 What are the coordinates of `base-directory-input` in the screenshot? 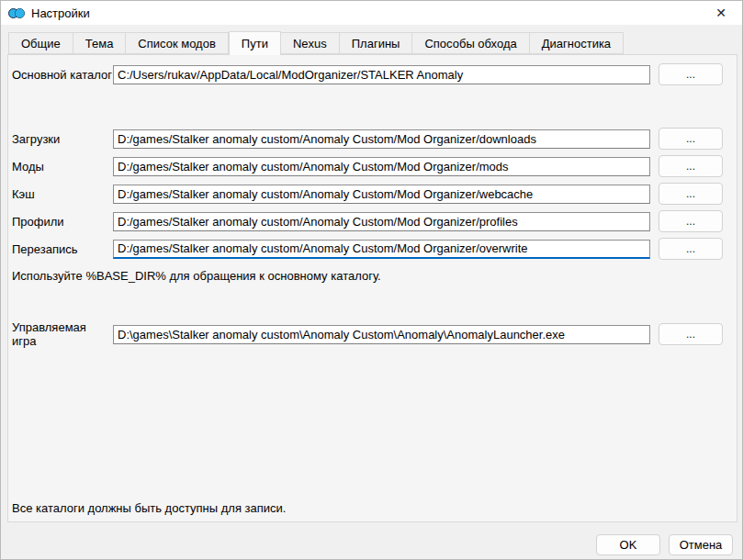 It's located at (382, 75).